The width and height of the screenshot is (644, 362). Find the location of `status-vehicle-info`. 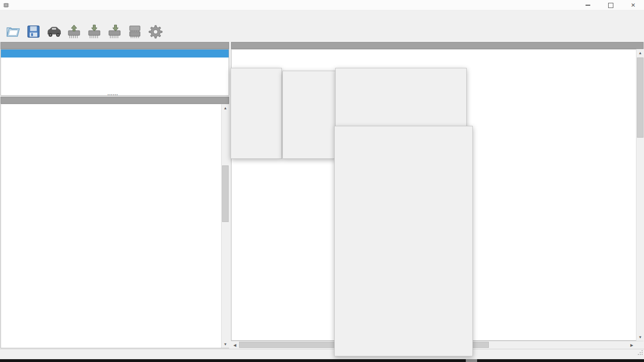

status-vehicle-info is located at coordinates (629, 354).